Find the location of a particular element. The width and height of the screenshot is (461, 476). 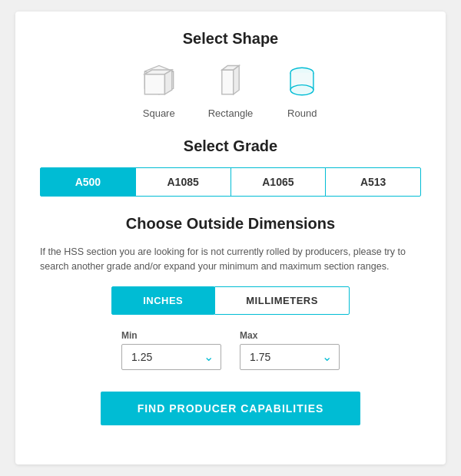

shape-round: Round is located at coordinates (302, 89).